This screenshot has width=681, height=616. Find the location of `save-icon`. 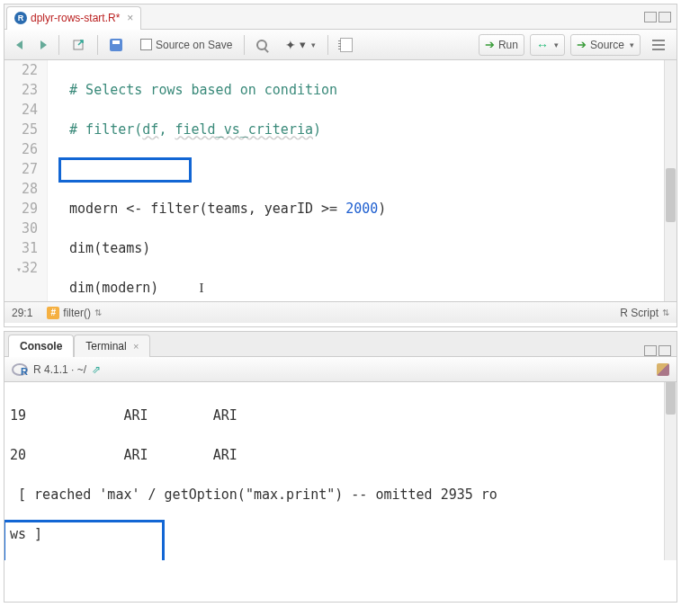

save-icon is located at coordinates (116, 45).